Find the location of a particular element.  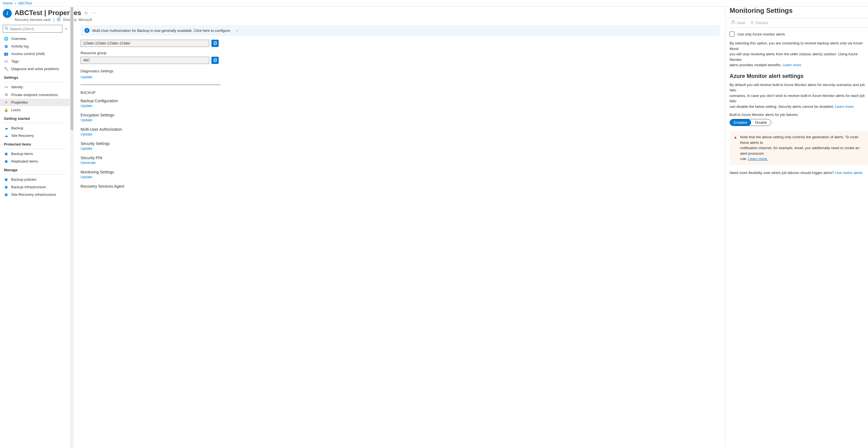

warning-icon: ▲ is located at coordinates (735, 148).